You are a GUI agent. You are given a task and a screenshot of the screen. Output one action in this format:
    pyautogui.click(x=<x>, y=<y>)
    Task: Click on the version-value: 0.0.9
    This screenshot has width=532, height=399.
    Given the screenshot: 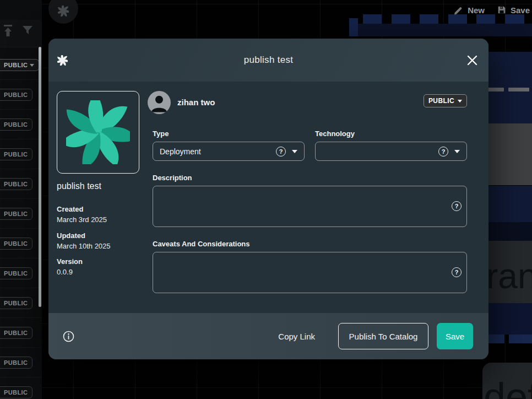 What is the action you would take?
    pyautogui.click(x=84, y=272)
    